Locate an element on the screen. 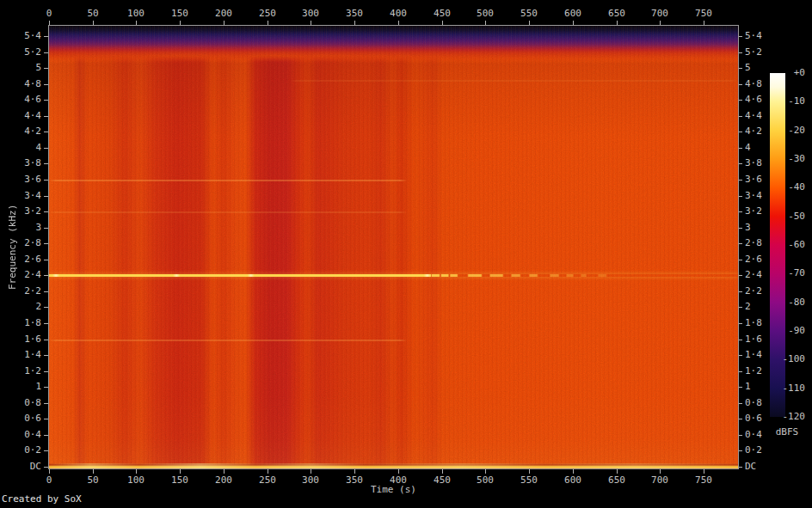 The width and height of the screenshot is (812, 508). time-tick-label: 150 is located at coordinates (180, 14).